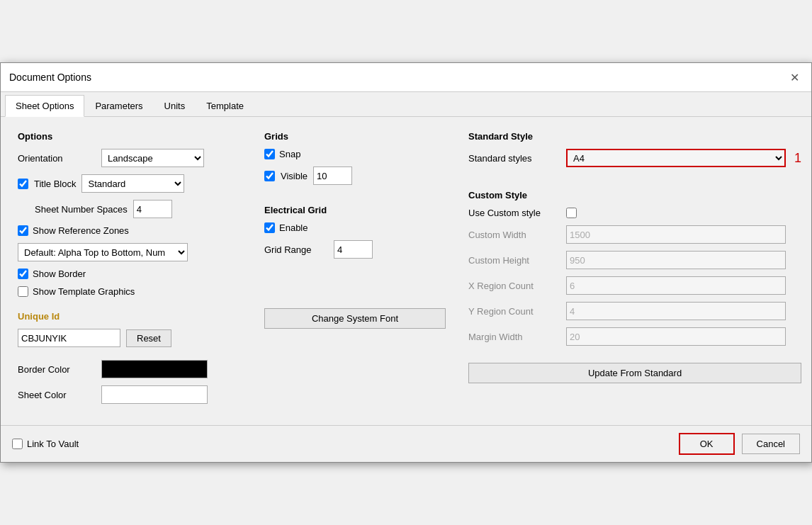 The height and width of the screenshot is (525, 812). What do you see at coordinates (269, 228) in the screenshot?
I see `enable-checkbox` at bounding box center [269, 228].